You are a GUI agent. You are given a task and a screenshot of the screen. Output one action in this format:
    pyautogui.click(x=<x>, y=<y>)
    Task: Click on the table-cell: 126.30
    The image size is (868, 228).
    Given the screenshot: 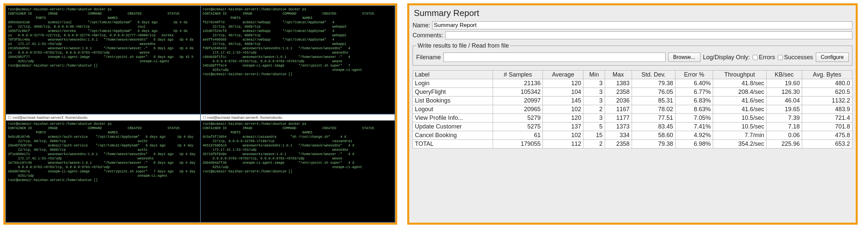 What is the action you would take?
    pyautogui.click(x=784, y=92)
    